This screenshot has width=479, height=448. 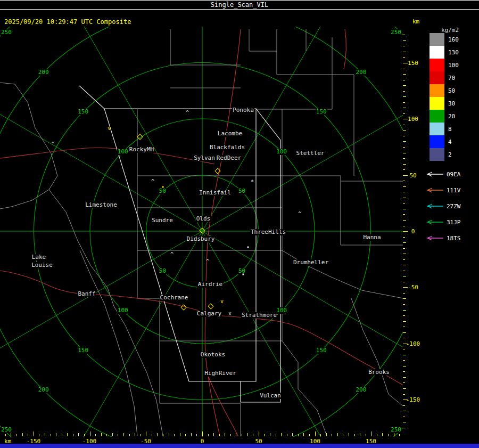 I want to click on town-label: Sylvan, so click(x=204, y=158).